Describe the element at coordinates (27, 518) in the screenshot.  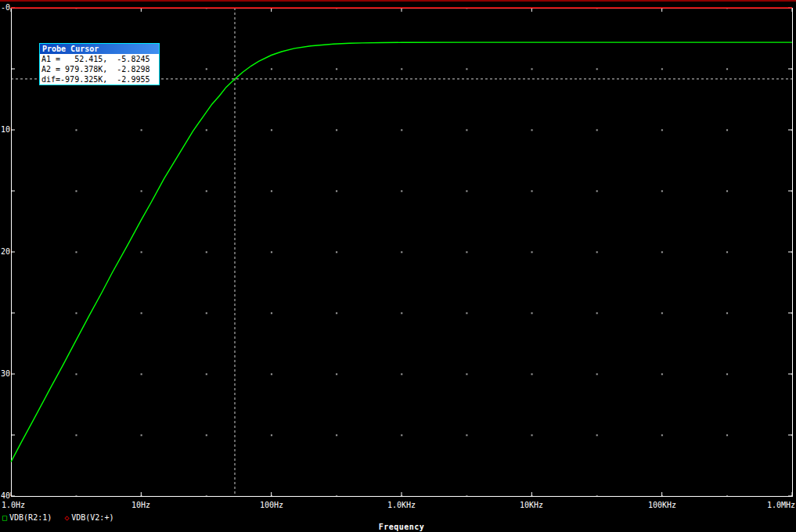
I see `legend-item-vdb-r2: □ VDB(R2:1)` at that location.